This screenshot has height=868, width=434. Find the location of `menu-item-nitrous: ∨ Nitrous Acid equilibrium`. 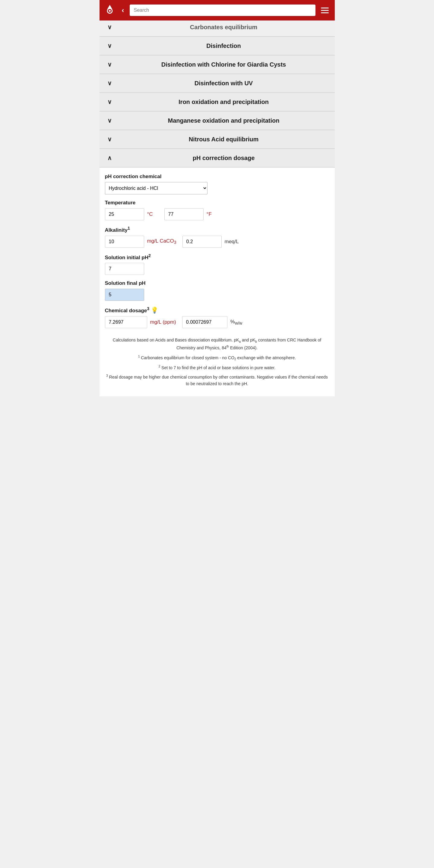

menu-item-nitrous: ∨ Nitrous Acid equilibrium is located at coordinates (217, 140).